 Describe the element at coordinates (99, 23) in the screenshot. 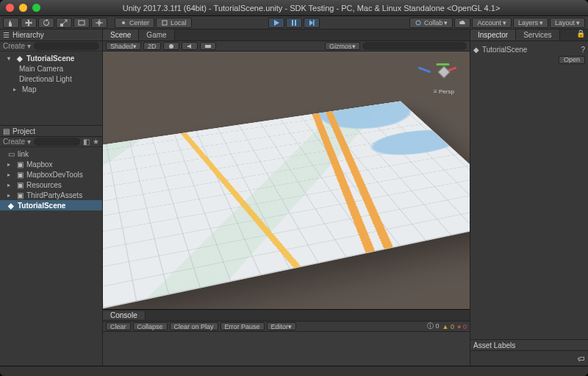

I see `transform-tool-button` at that location.